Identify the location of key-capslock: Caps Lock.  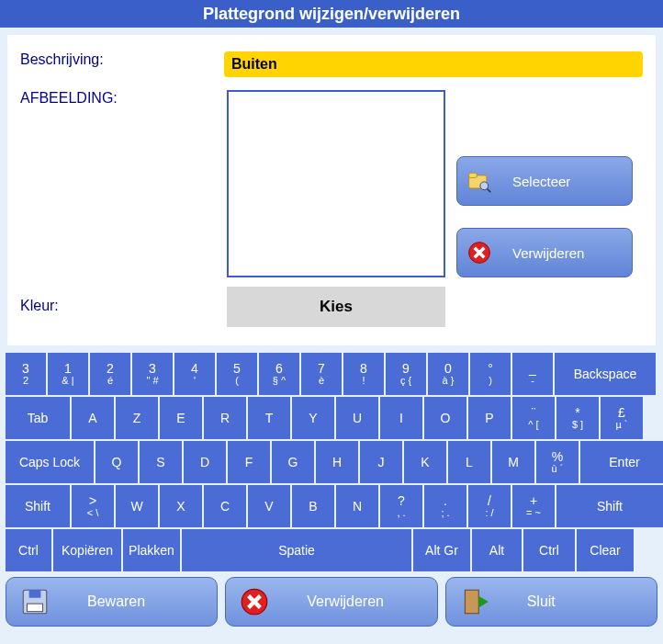
(50, 462).